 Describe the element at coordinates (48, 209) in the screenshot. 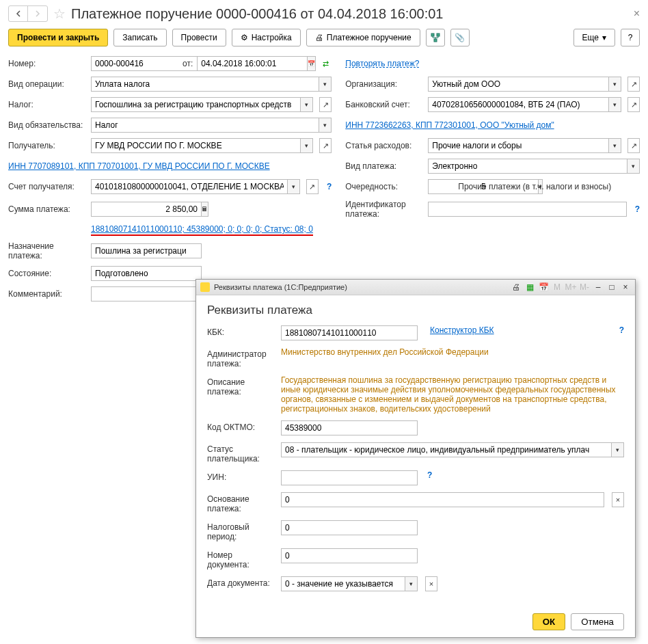

I see `amount-label: Сумма платежа:` at that location.